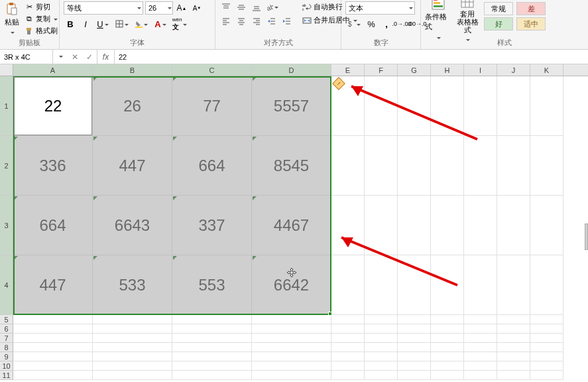  I want to click on column-header-B: B, so click(133, 70).